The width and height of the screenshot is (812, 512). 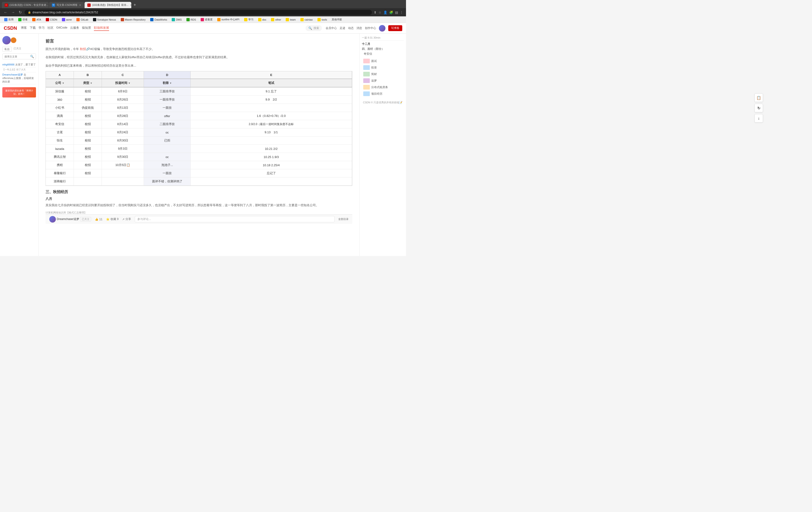 I want to click on write-blog-button: 写博客, so click(x=395, y=28).